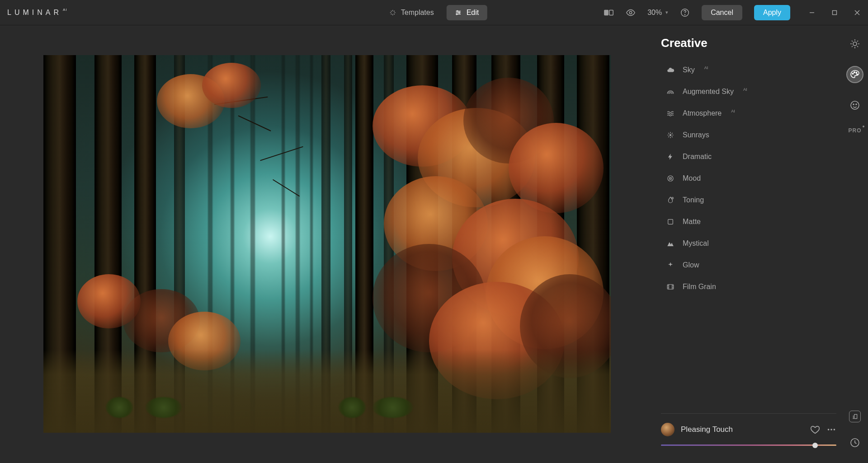 The width and height of the screenshot is (868, 463). I want to click on tool-label: Glow, so click(691, 265).